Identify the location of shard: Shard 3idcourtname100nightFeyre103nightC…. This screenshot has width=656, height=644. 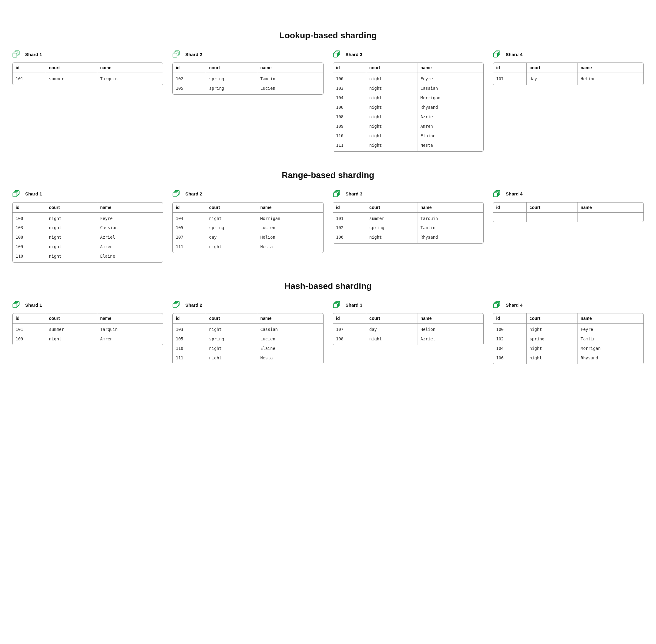
(408, 101).